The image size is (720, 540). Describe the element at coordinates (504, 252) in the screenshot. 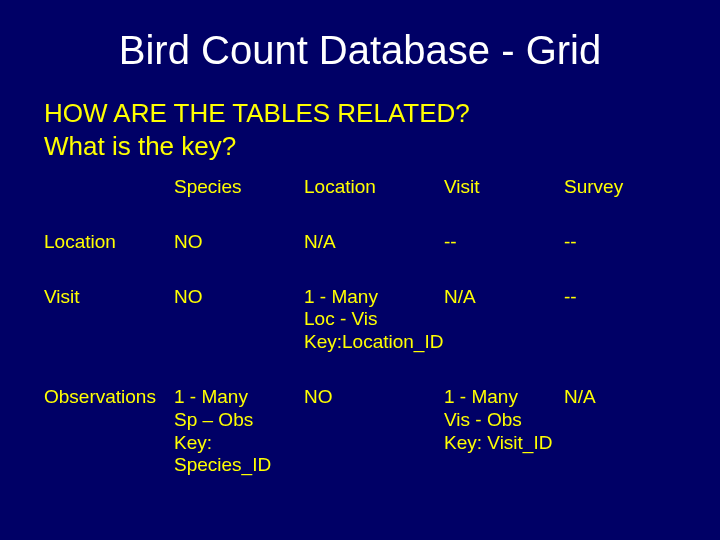

I see `cell-location-visit: --` at that location.